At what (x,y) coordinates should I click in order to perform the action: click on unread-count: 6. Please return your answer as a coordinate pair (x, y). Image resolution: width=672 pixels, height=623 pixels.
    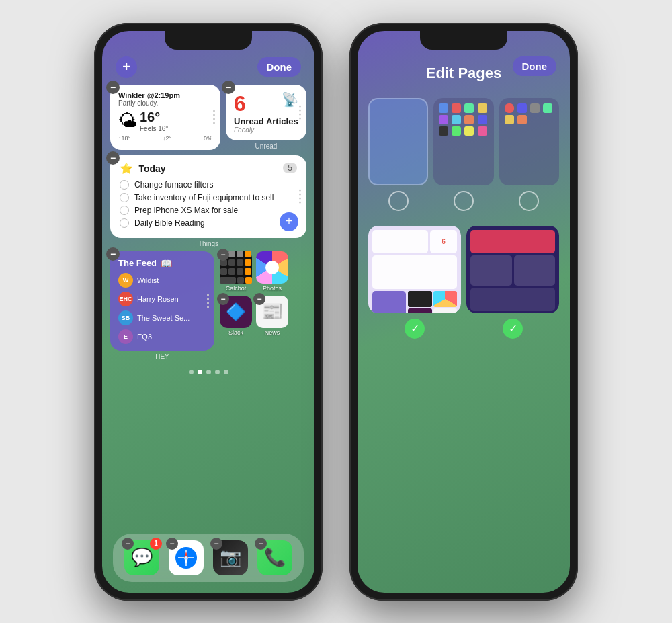
    Looking at the image, I should click on (240, 103).